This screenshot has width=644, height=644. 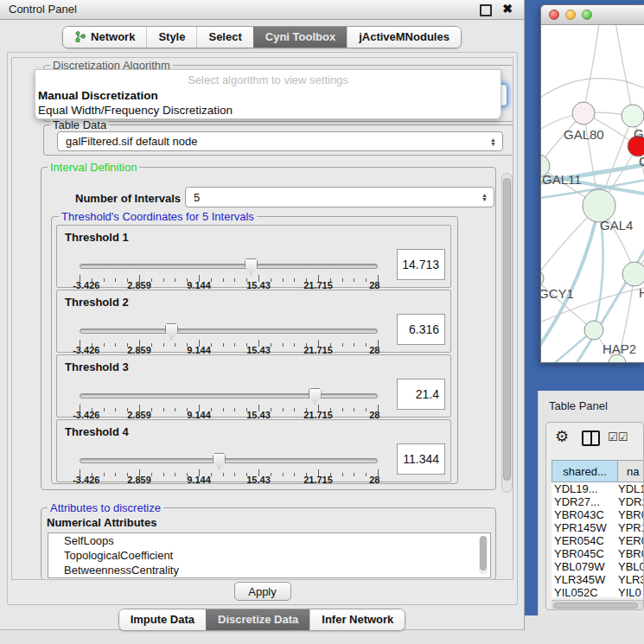 What do you see at coordinates (171, 37) in the screenshot?
I see `tab-style: Style` at bounding box center [171, 37].